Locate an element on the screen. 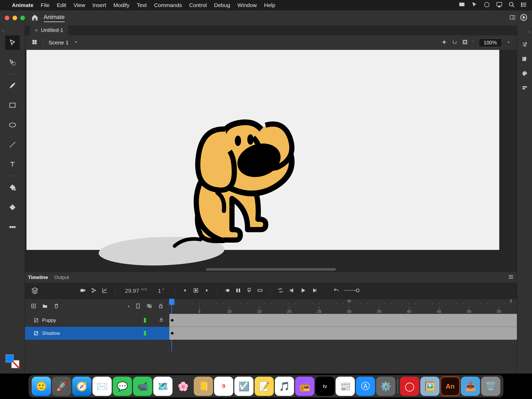  spotlight-search-icon is located at coordinates (512, 5).